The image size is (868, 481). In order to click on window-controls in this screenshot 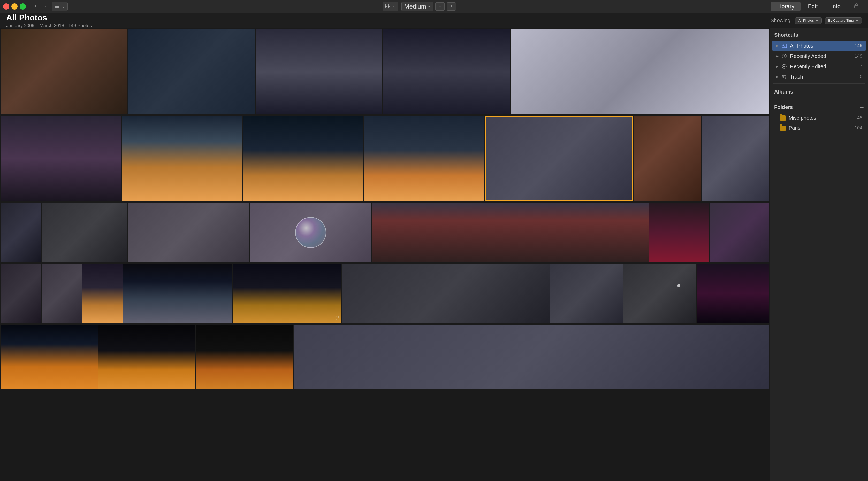, I will do `click(14, 6)`.